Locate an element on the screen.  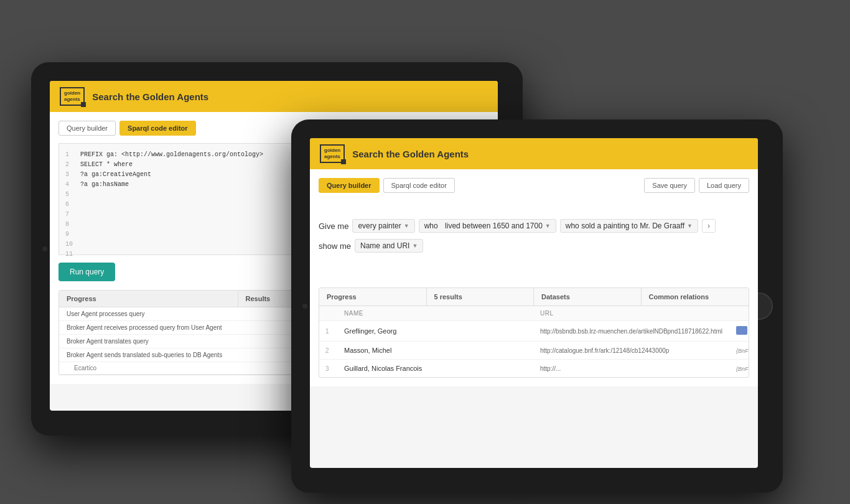
result-row-1: 1 Greflinger, Georg http://bsbndb.bsb.lr… is located at coordinates (534, 331).